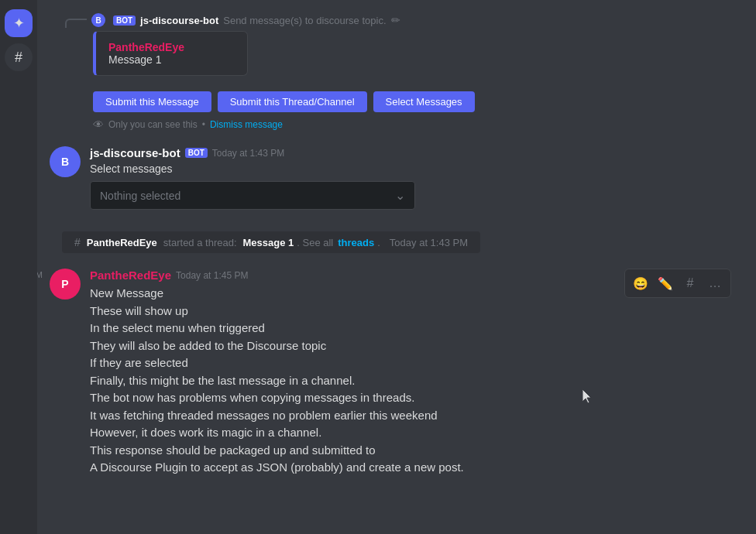 The width and height of the screenshot is (756, 534). What do you see at coordinates (417, 433) in the screenshot?
I see `msg-line-8: However, it does work its magic in a cha…` at bounding box center [417, 433].